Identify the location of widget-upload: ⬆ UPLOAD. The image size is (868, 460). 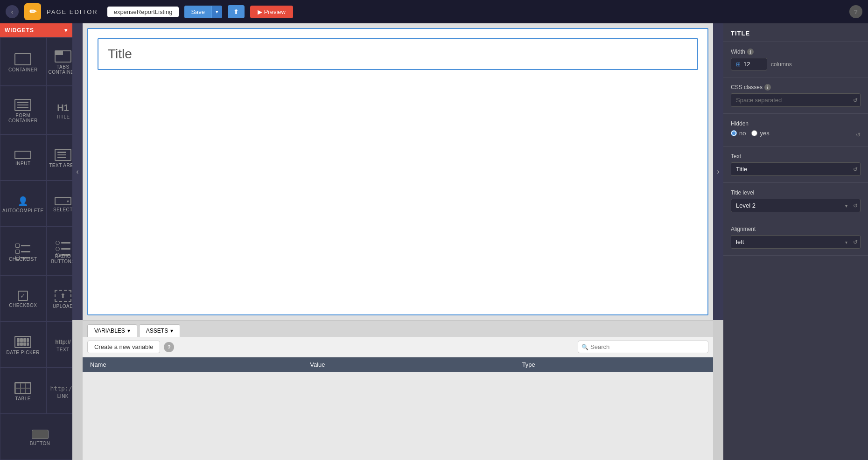
(59, 299).